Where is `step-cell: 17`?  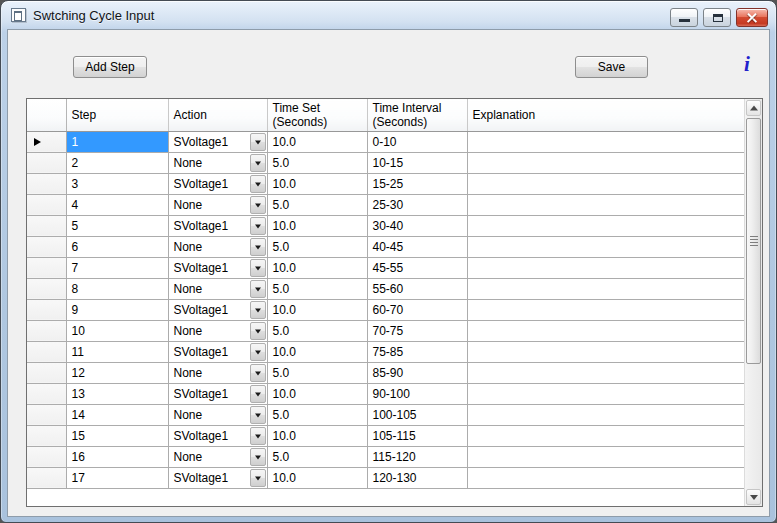 step-cell: 17 is located at coordinates (117, 478).